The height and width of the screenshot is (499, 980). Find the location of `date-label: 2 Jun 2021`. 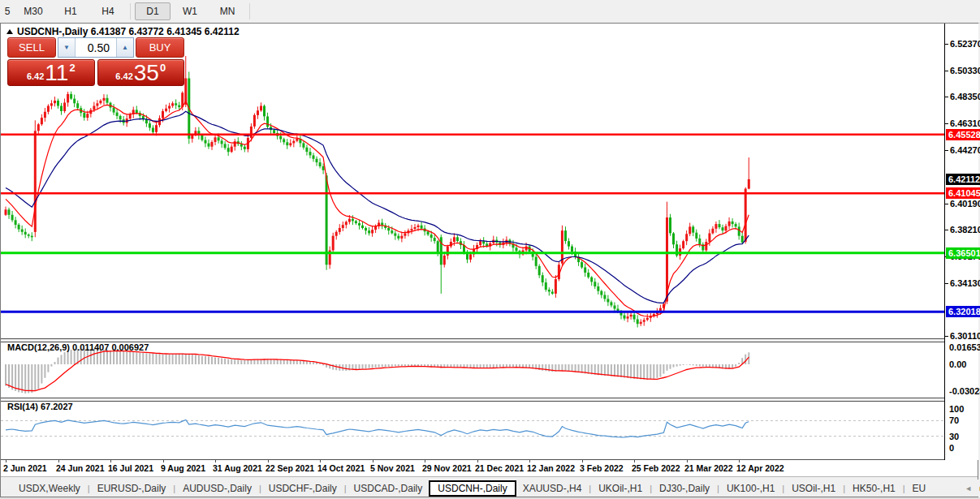

date-label: 2 Jun 2021 is located at coordinates (25, 468).